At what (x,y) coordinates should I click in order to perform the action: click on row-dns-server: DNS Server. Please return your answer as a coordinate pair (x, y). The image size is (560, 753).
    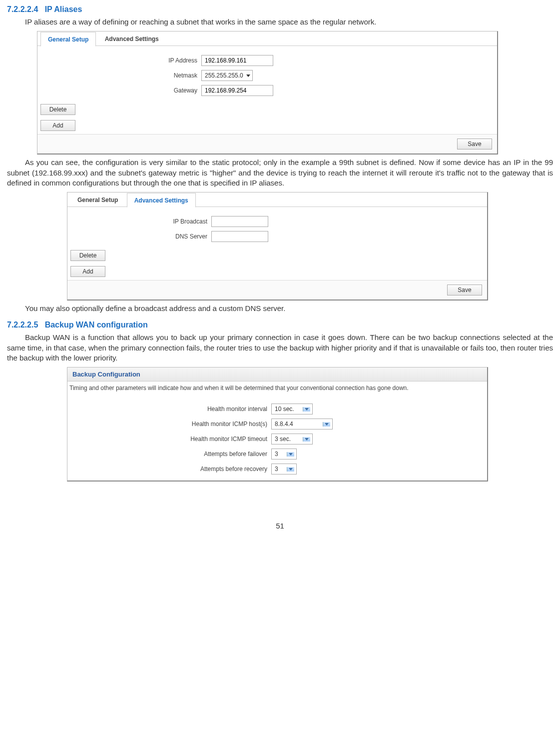
    Looking at the image, I should click on (277, 236).